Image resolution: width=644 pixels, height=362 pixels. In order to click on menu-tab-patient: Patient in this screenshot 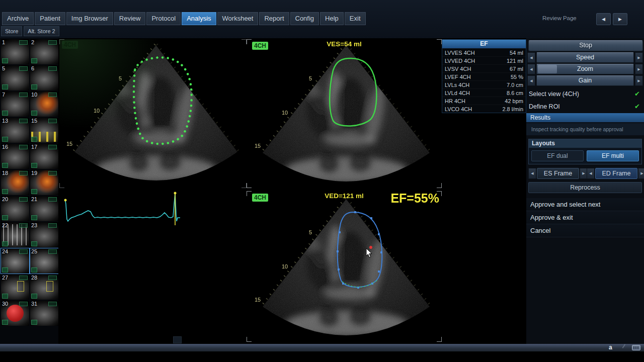, I will do `click(50, 19)`.